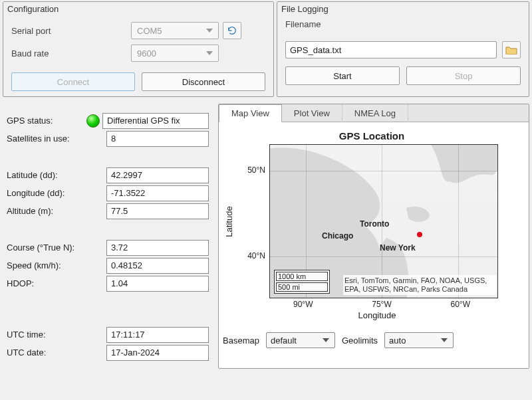 The image size is (532, 400). Describe the element at coordinates (158, 211) in the screenshot. I see `altitude-value: 77.5` at that location.